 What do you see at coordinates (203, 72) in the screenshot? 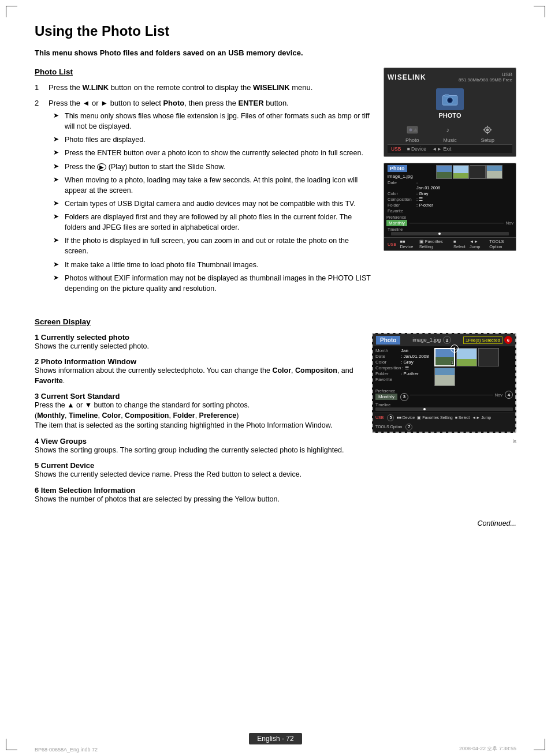
I see `section1-heading: Photo List` at bounding box center [203, 72].